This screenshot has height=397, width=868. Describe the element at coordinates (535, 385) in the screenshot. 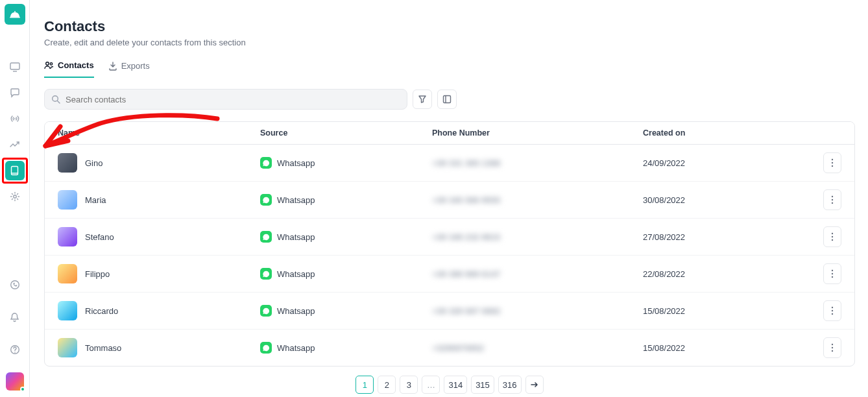

I see `arrow-right-icon` at that location.